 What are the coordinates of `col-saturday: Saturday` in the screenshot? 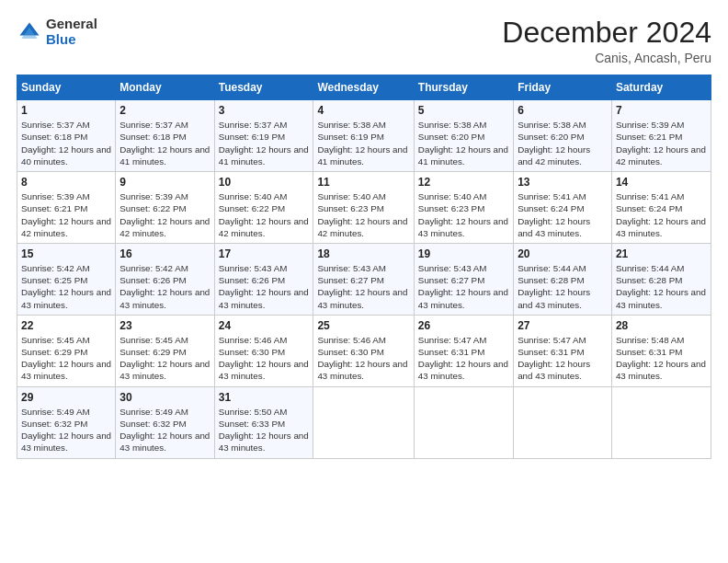 It's located at (661, 88).